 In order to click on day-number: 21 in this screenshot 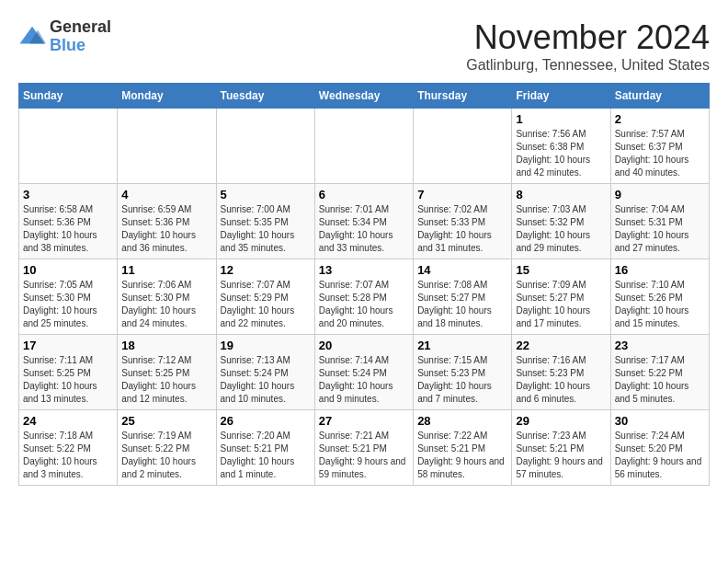, I will do `click(462, 346)`.